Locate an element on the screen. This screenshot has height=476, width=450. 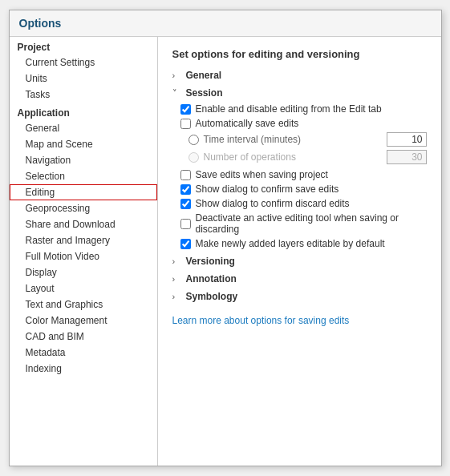
general-section-label: General is located at coordinates (204, 75).